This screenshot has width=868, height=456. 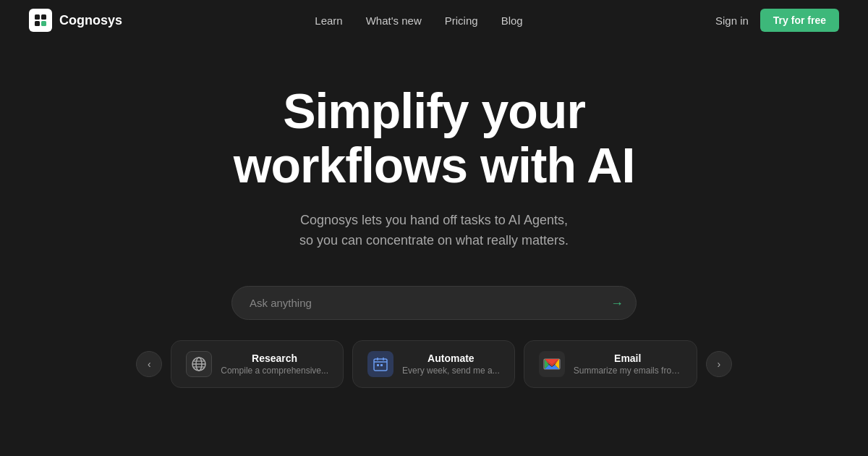 I want to click on card-automate: Automate Every week, send me a..., so click(x=434, y=364).